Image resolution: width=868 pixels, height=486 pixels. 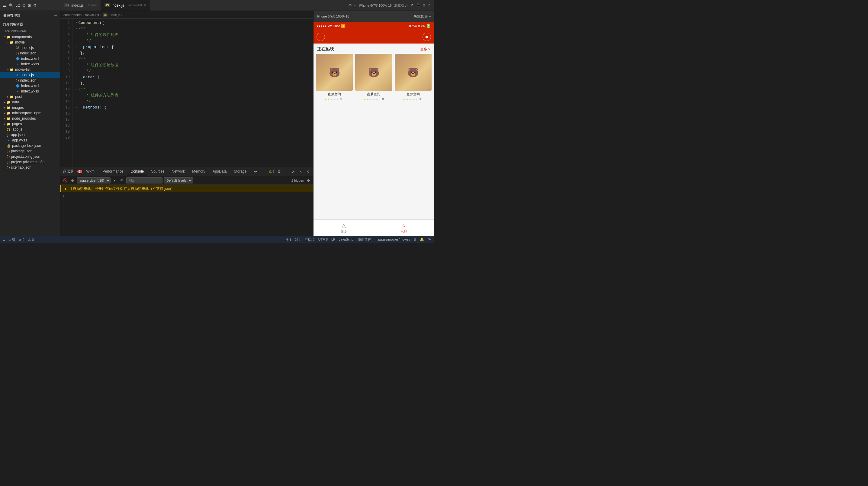 What do you see at coordinates (125, 5) in the screenshot?
I see `tab-index-js-movie-list: JS index.js .../movie-list ✕` at bounding box center [125, 5].